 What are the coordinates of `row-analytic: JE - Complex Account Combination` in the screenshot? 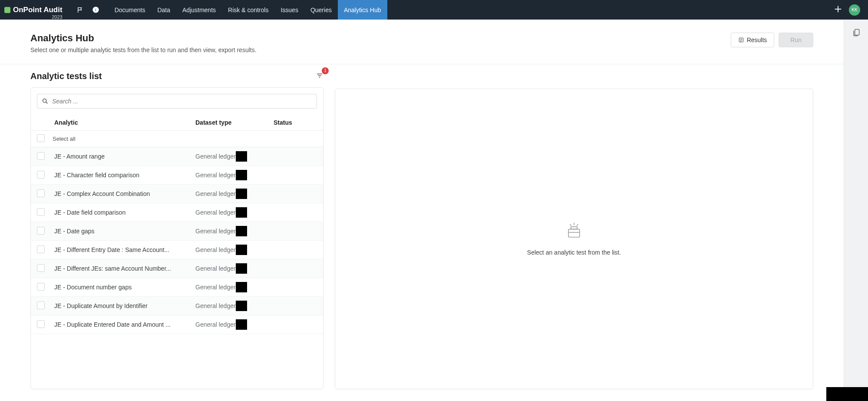 It's located at (124, 194).